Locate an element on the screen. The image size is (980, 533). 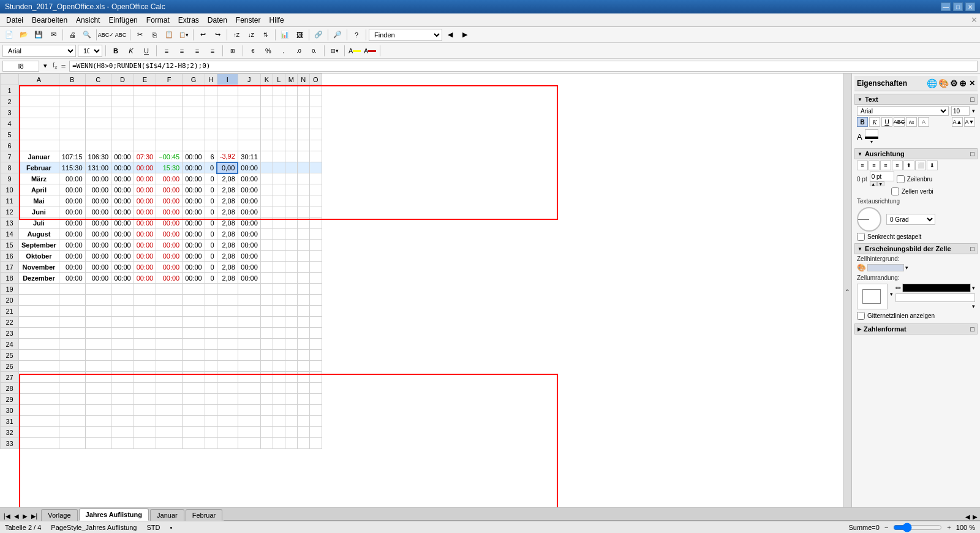
insert-chart-btn: 📊 is located at coordinates (285, 35).